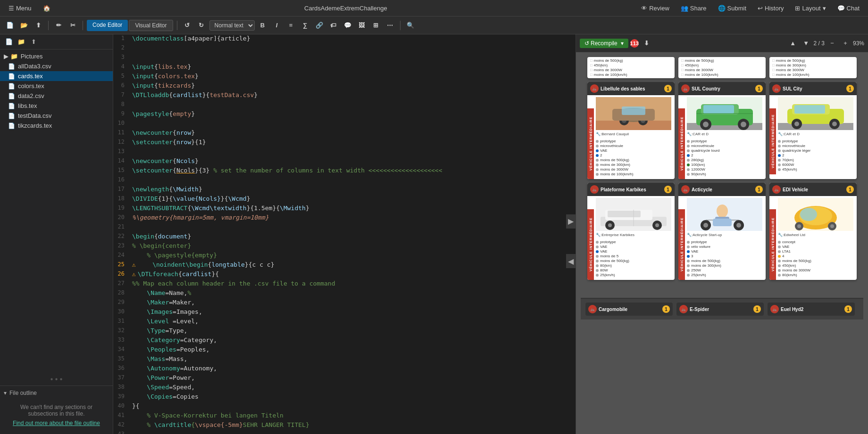 The width and height of the screenshot is (868, 434). I want to click on zoom-out-btn: −, so click(832, 43).